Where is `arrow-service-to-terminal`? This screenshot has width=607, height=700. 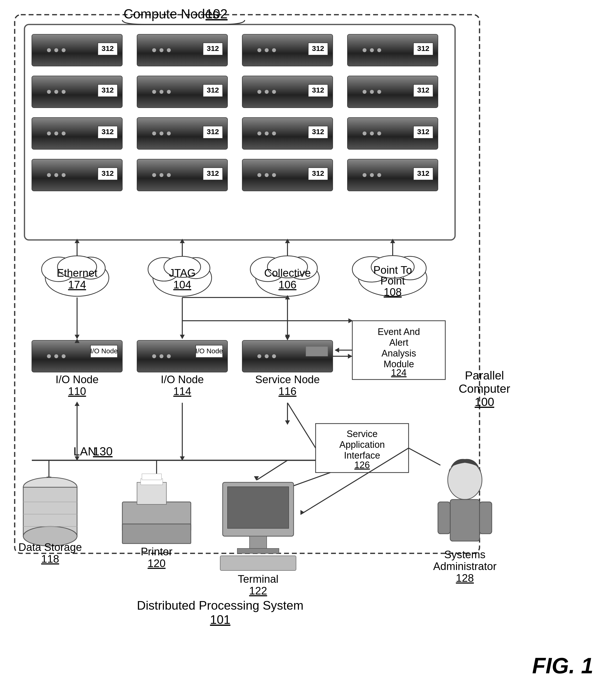
arrow-service-to-terminal is located at coordinates (272, 470).